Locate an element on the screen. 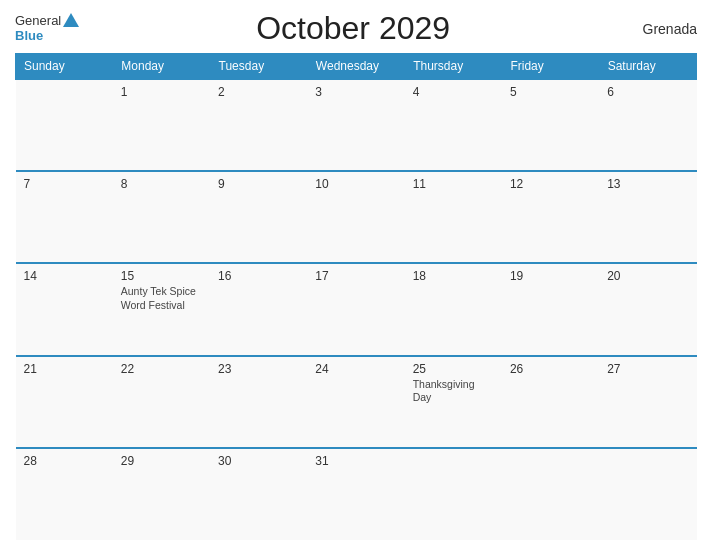  day-number: 18 is located at coordinates (454, 276).